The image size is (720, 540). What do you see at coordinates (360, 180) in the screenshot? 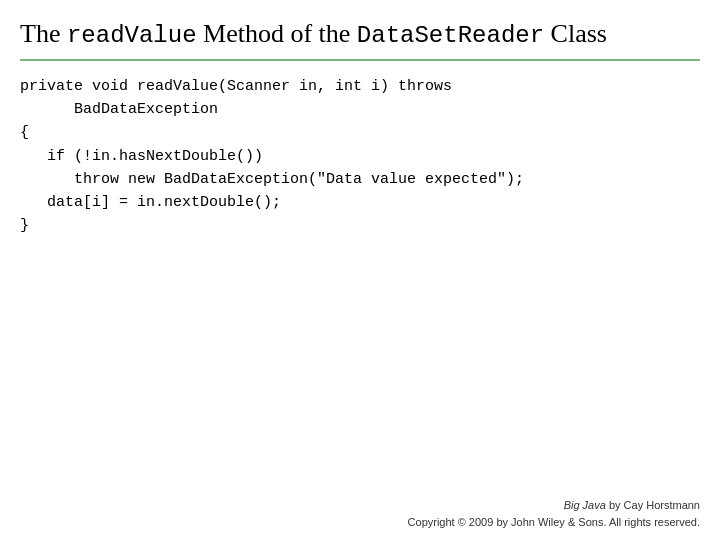
I see `code-line-5: throw new BadDataException("Data value e…` at bounding box center [360, 180].